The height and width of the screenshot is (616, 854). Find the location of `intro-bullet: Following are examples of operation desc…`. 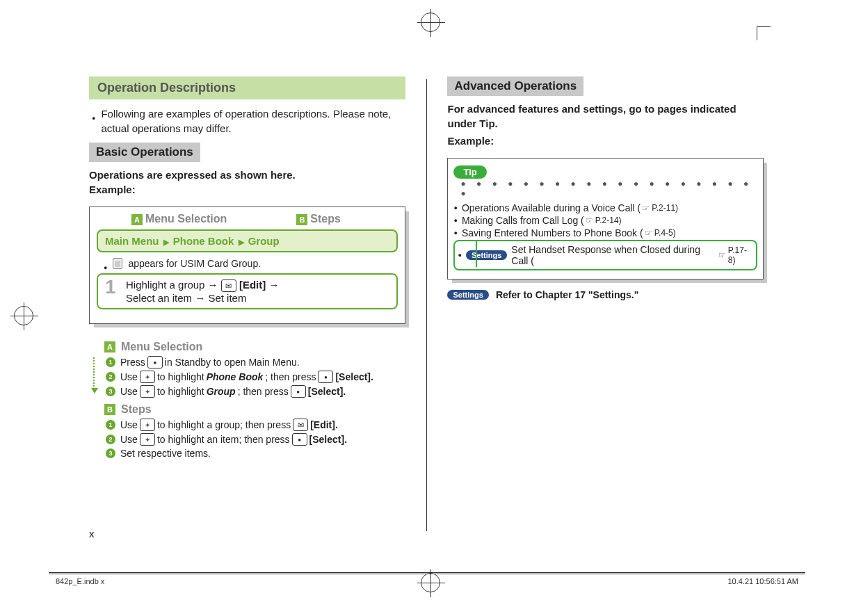

intro-bullet: Following are examples of operation desc… is located at coordinates (248, 121).